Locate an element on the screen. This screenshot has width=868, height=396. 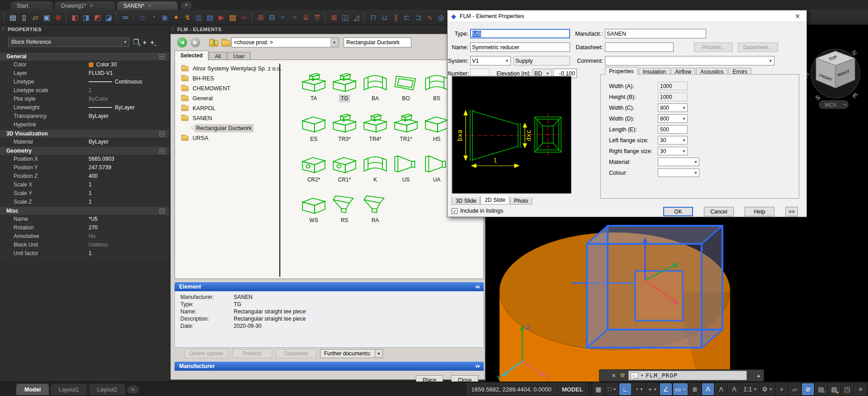
prop-control: ▼ is located at coordinates (679, 172).